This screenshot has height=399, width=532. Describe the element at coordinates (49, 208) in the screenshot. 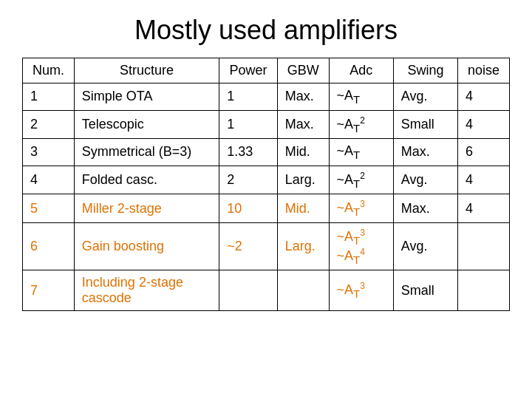

I see `cell-num: 5` at that location.